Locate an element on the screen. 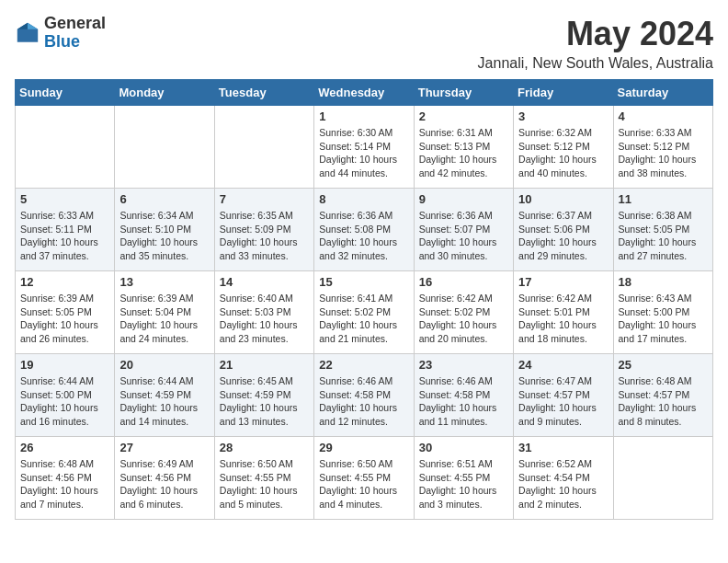 Image resolution: width=728 pixels, height=563 pixels. day-info: Sunrise: 6:45 AMSunset: 4:59 PMDaylight:… is located at coordinates (265, 401).